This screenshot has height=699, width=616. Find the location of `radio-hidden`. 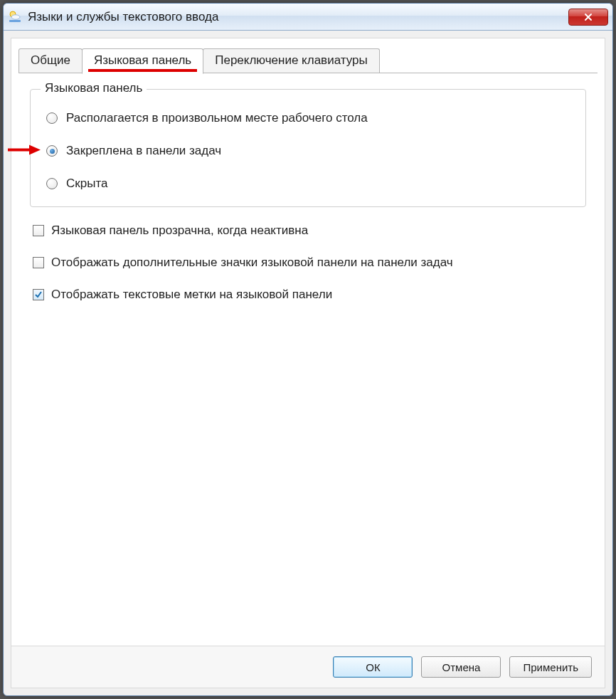

radio-hidden is located at coordinates (52, 184).